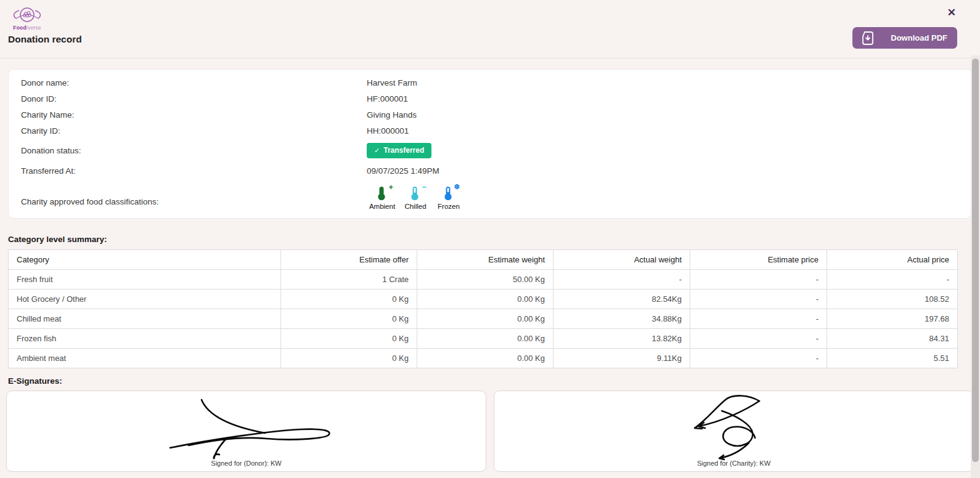 The image size is (980, 478). I want to click on field-charity-id: Charity ID: HH:000001, so click(490, 131).